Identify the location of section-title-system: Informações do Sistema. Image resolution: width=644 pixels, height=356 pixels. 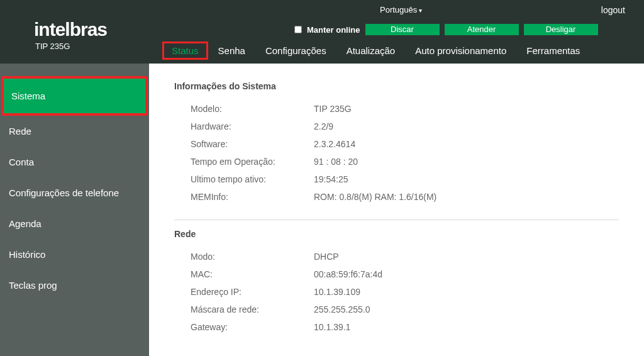
(409, 86).